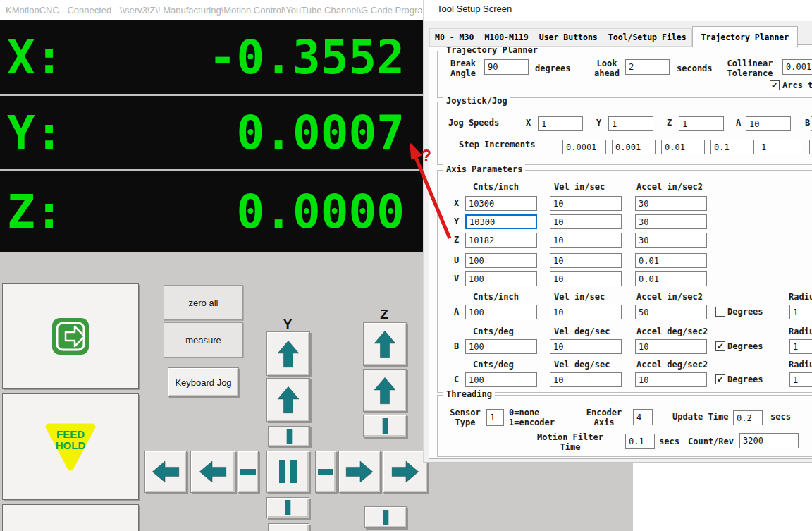 Image resolution: width=812 pixels, height=531 pixels. I want to click on gcode-run-button, so click(70, 336).